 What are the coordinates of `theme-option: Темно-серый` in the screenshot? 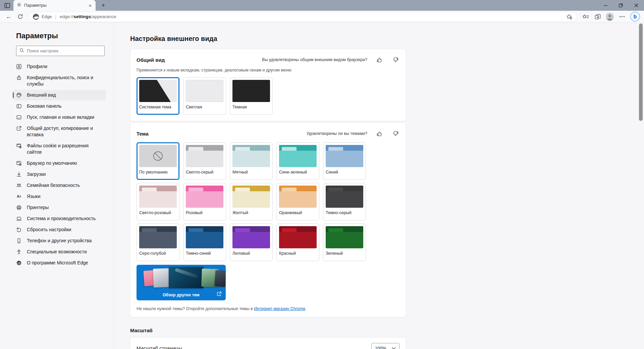 It's located at (344, 202).